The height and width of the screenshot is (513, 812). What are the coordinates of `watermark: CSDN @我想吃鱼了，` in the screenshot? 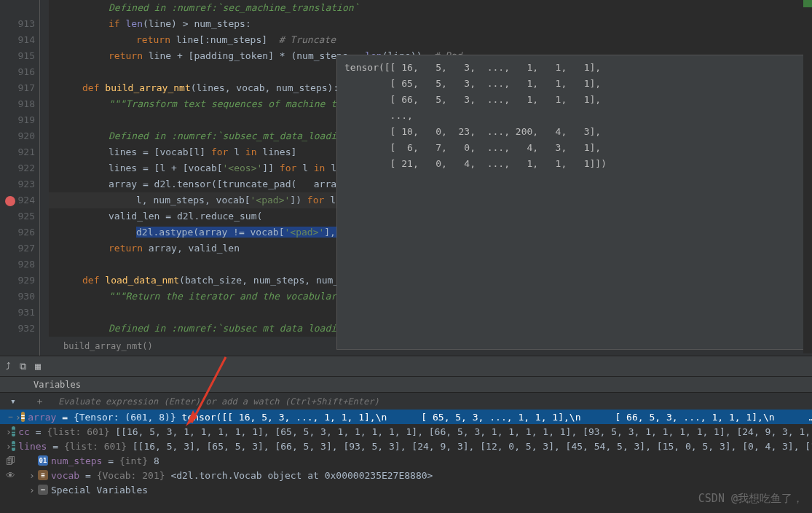 It's located at (751, 498).